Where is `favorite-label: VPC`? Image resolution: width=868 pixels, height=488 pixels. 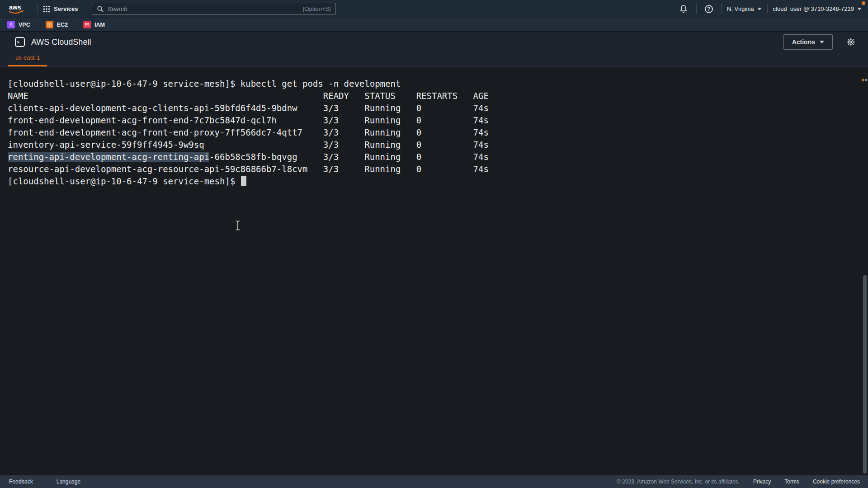
favorite-label: VPC is located at coordinates (24, 25).